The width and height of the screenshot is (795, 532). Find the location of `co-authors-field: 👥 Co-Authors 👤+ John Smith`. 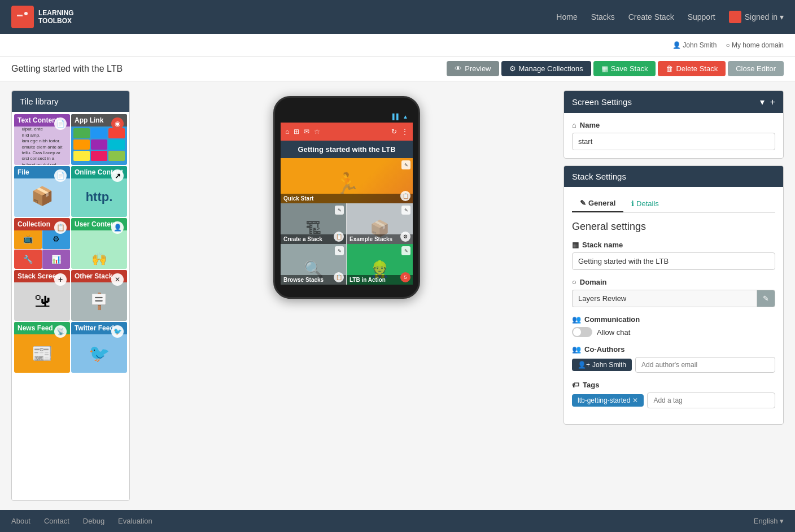

co-authors-field: 👥 Co-Authors 👤+ John Smith is located at coordinates (674, 359).